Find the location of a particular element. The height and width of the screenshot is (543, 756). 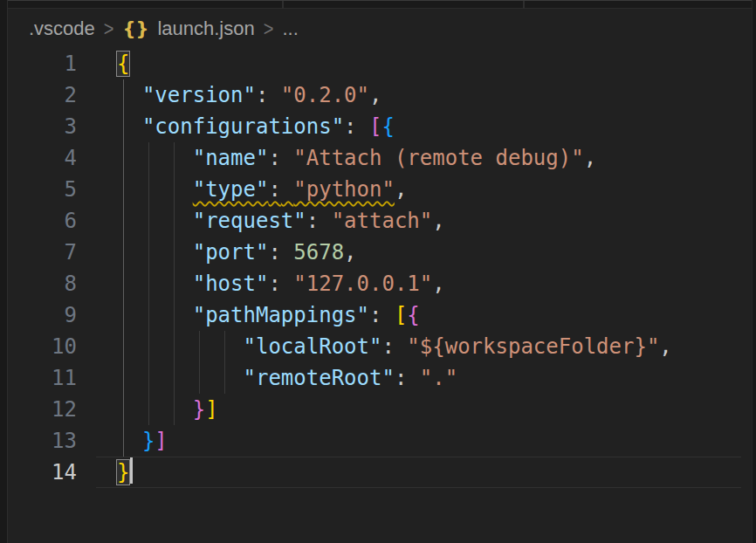

code-token: "." is located at coordinates (438, 378).